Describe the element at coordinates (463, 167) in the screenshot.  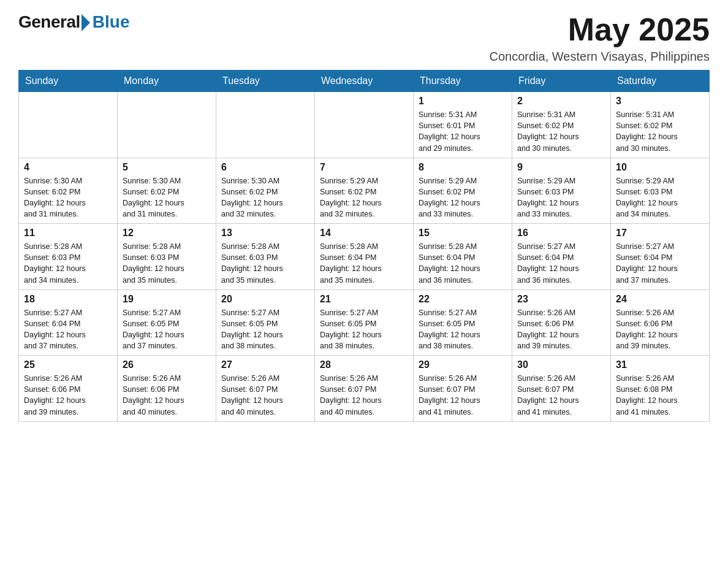
I see `day-number: 8` at that location.